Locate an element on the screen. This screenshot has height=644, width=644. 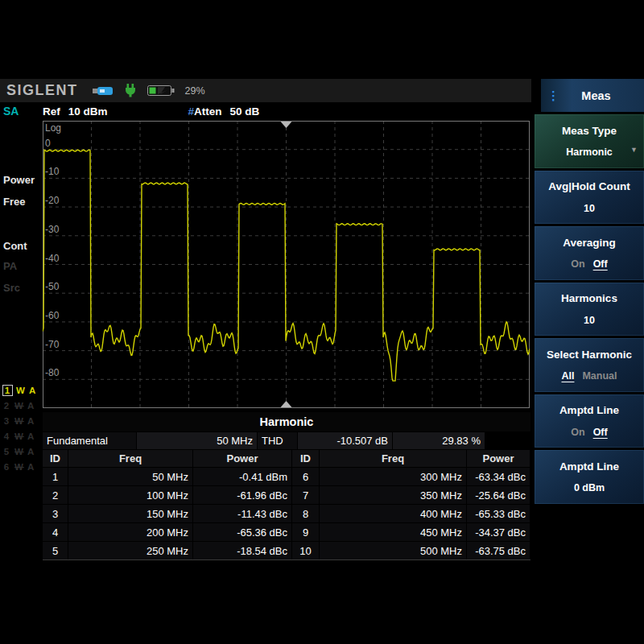
siglent-logo: SIGLENT is located at coordinates (42, 90).